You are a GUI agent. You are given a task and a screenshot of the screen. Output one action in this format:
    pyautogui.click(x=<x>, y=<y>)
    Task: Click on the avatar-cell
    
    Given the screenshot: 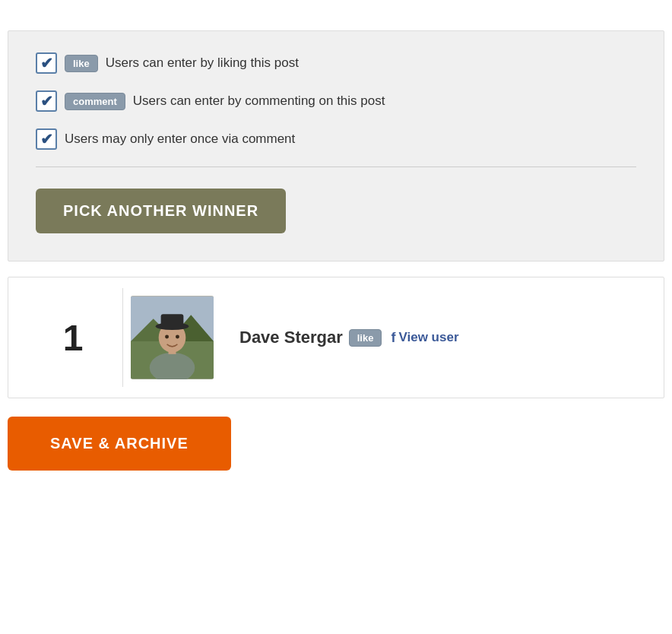 What is the action you would take?
    pyautogui.click(x=172, y=338)
    